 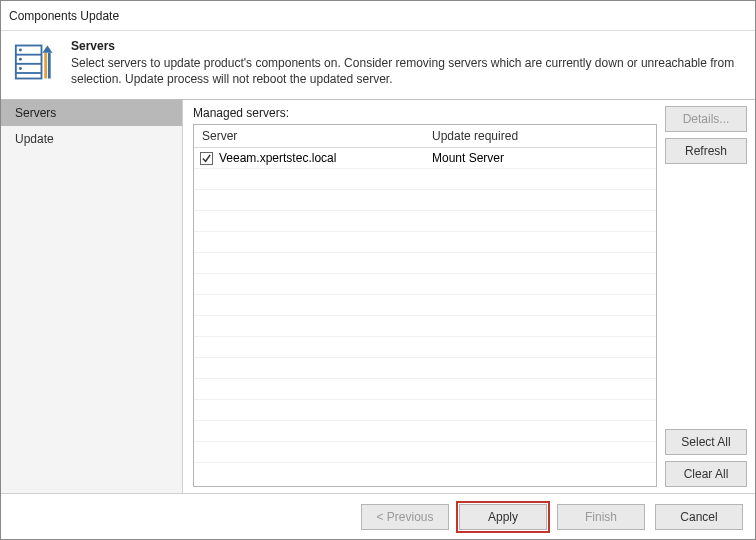 What do you see at coordinates (36, 62) in the screenshot?
I see `server-update-icon` at bounding box center [36, 62].